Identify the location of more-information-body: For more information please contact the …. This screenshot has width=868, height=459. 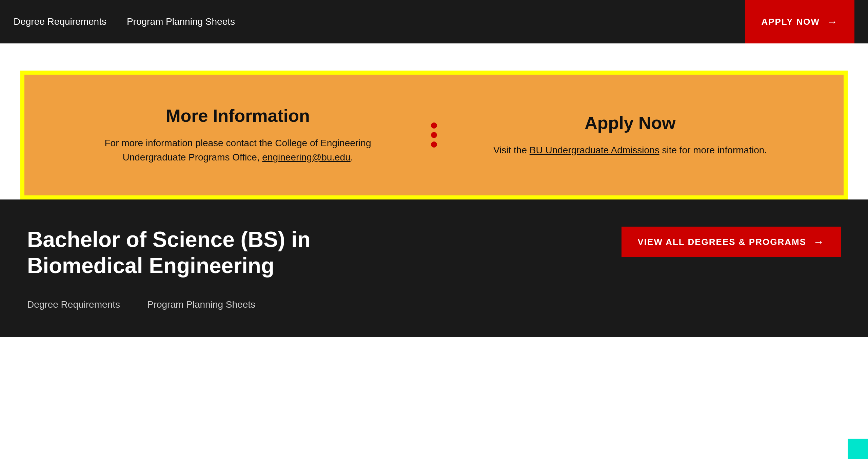
(238, 150).